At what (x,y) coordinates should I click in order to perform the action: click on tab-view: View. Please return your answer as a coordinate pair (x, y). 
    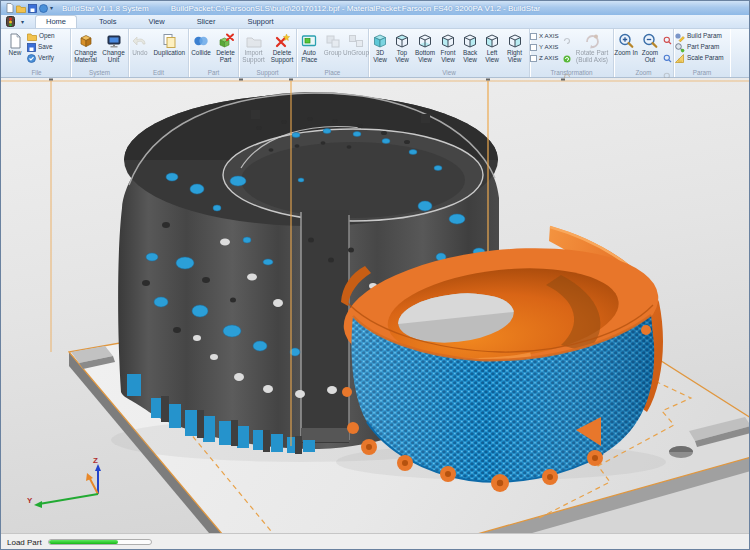
    Looking at the image, I should click on (157, 22).